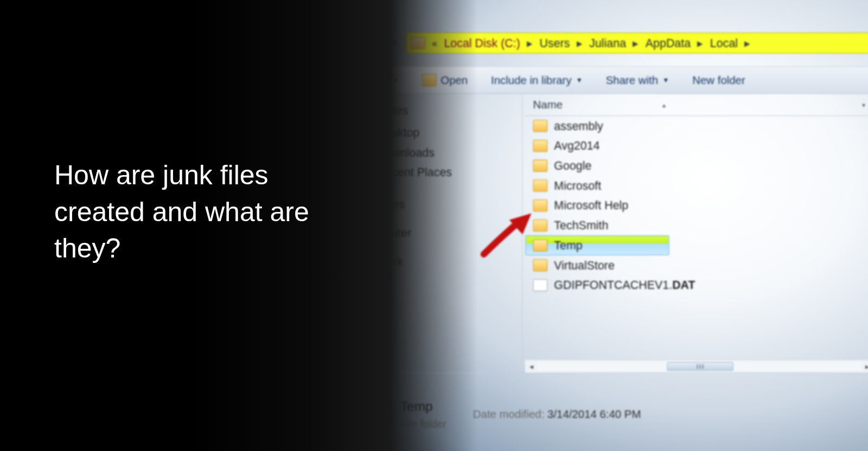 This screenshot has width=868, height=451. Describe the element at coordinates (394, 43) in the screenshot. I see `recent-locations-dropdown` at that location.